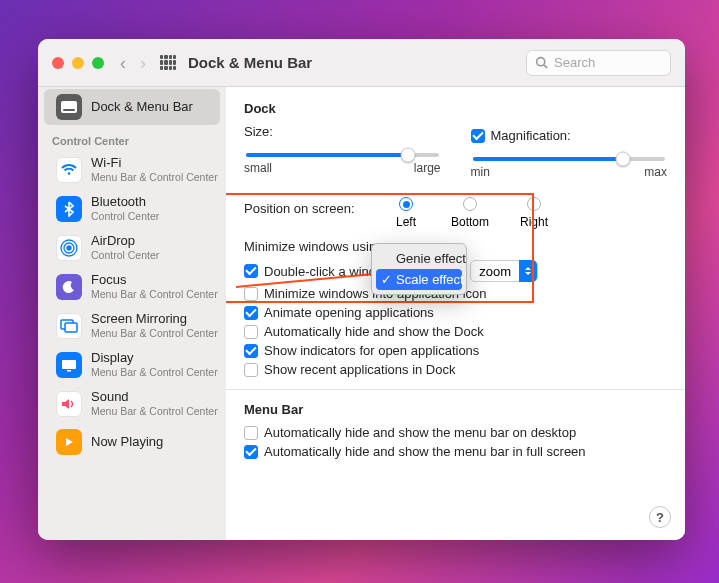 The height and width of the screenshot is (583, 719). Describe the element at coordinates (69, 404) in the screenshot. I see `sound-icon` at that location.